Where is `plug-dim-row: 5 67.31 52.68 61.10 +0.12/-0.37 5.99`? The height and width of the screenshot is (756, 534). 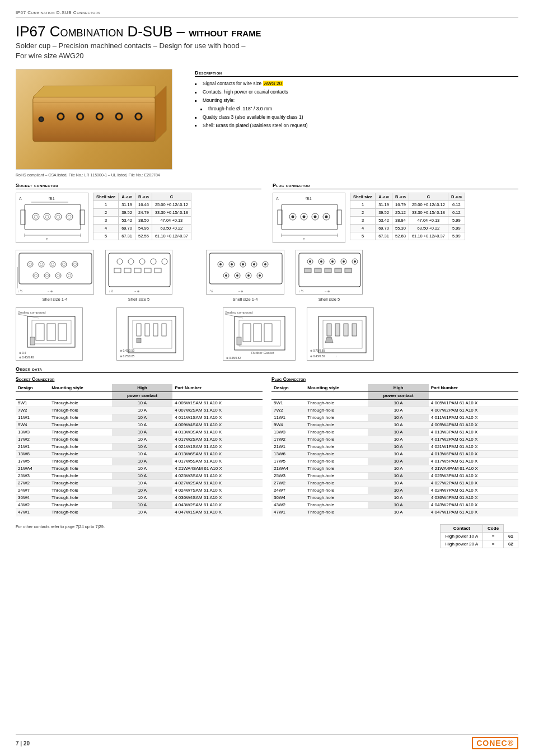 plug-dim-row: 5 67.31 52.68 61.10 +0.12/-0.37 5.99 is located at coordinates (407, 236).